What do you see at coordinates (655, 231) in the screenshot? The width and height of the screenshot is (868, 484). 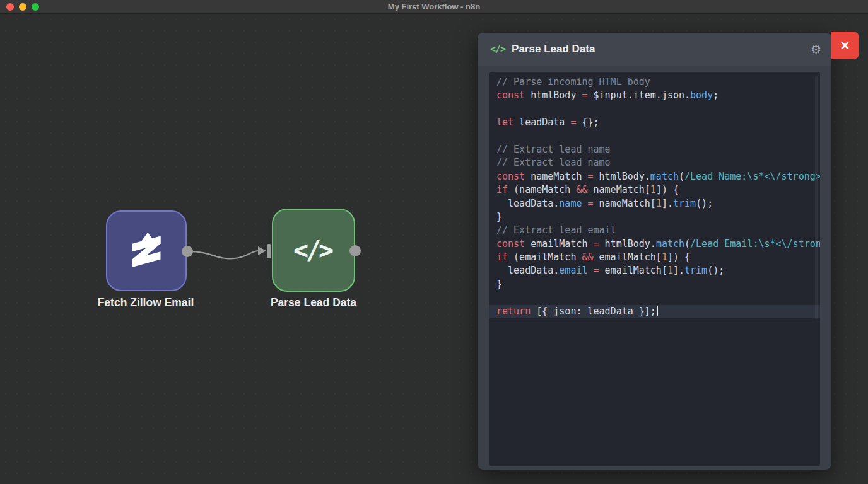 I see `code-line: // Extract lead email` at bounding box center [655, 231].